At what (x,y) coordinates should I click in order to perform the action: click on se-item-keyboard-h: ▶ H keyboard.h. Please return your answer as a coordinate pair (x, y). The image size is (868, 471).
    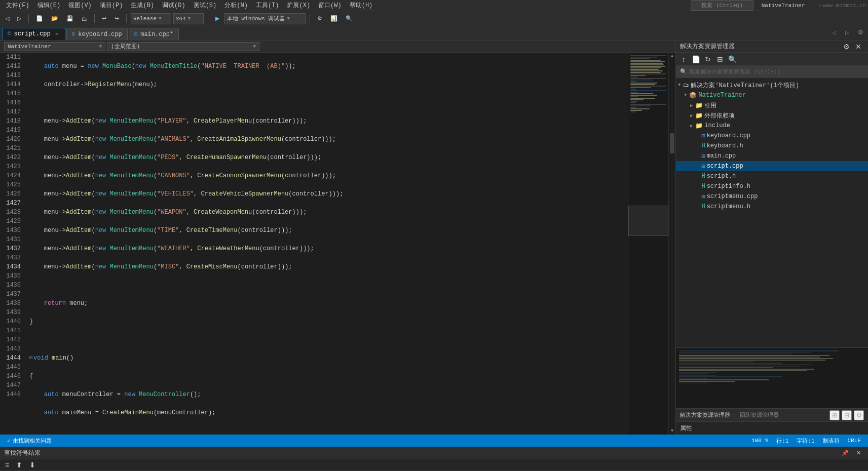
    Looking at the image, I should click on (772, 146).